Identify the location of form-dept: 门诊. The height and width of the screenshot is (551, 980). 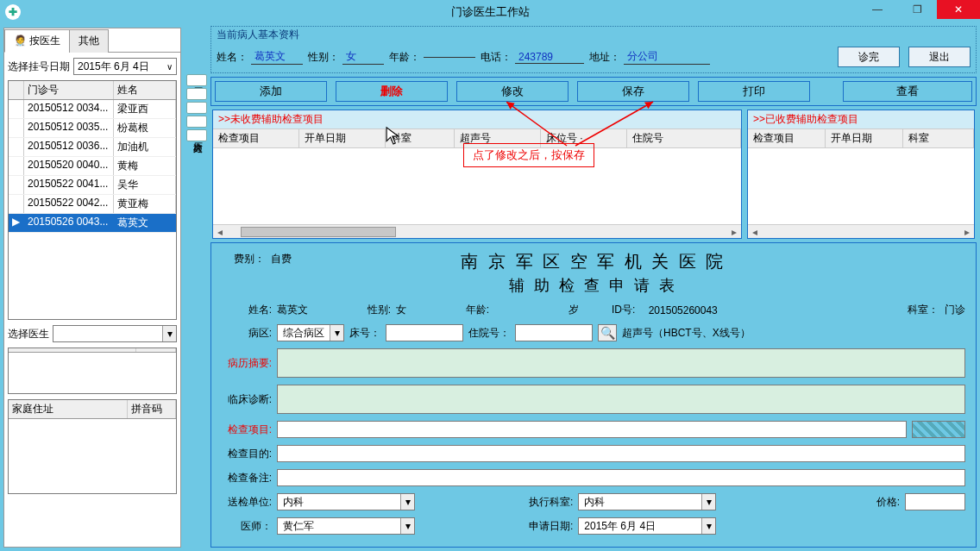
(955, 310).